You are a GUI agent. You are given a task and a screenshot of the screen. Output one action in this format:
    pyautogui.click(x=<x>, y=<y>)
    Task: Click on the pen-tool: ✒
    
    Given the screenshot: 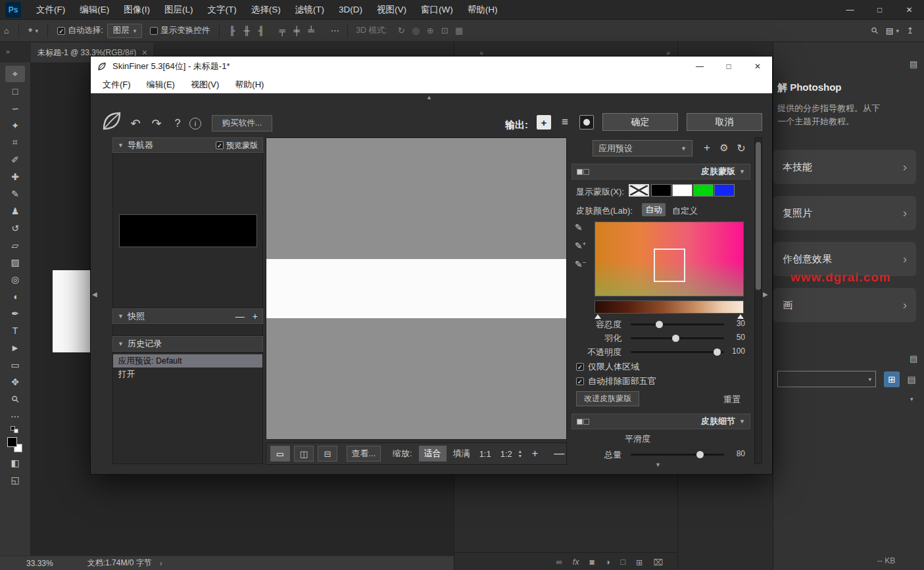 What is the action you would take?
    pyautogui.click(x=15, y=313)
    